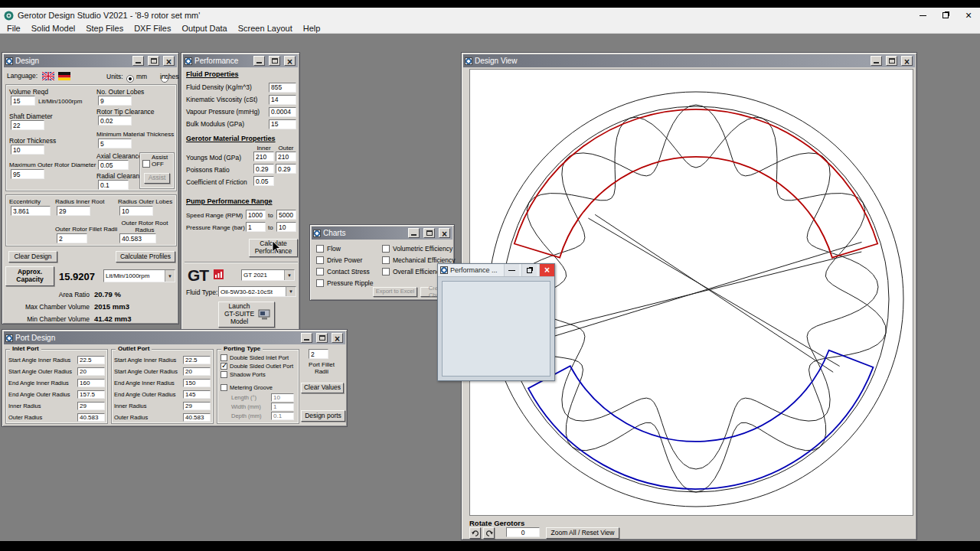 The width and height of the screenshot is (980, 551). Describe the element at coordinates (488, 533) in the screenshot. I see `rotate-cw-button` at that location.